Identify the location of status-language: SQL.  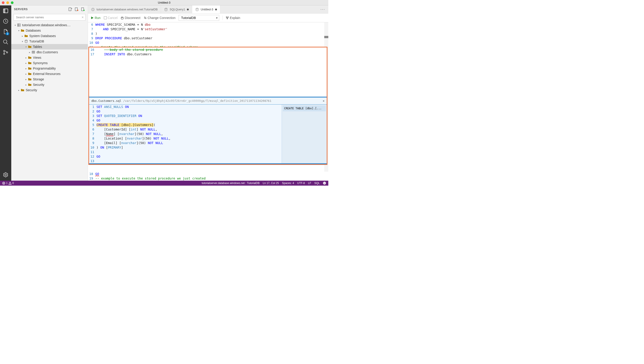
(317, 183).